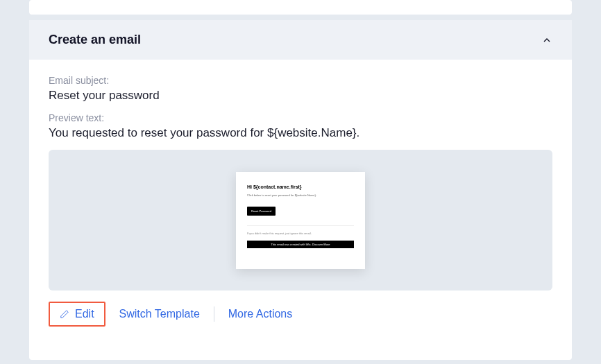 This screenshot has width=601, height=364. Describe the element at coordinates (300, 7) in the screenshot. I see `previous-step-card` at that location.